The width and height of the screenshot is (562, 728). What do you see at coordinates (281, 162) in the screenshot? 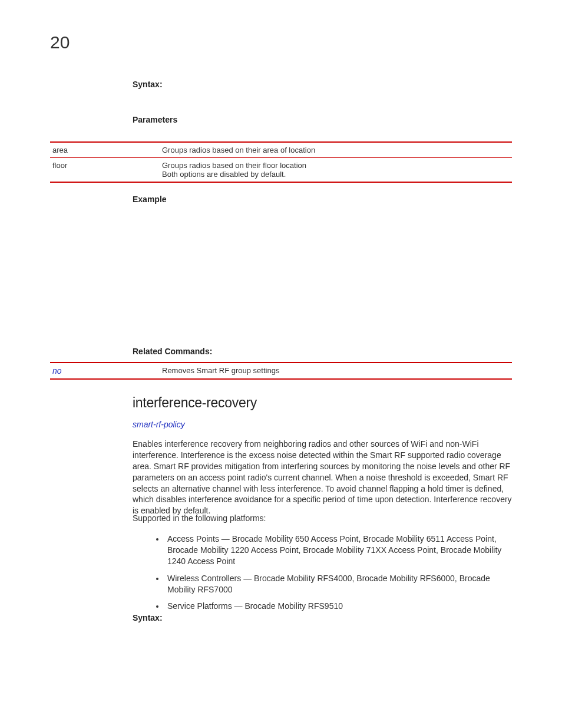
I see `parameters-table: area Groups radios based on their area o…` at bounding box center [281, 162].